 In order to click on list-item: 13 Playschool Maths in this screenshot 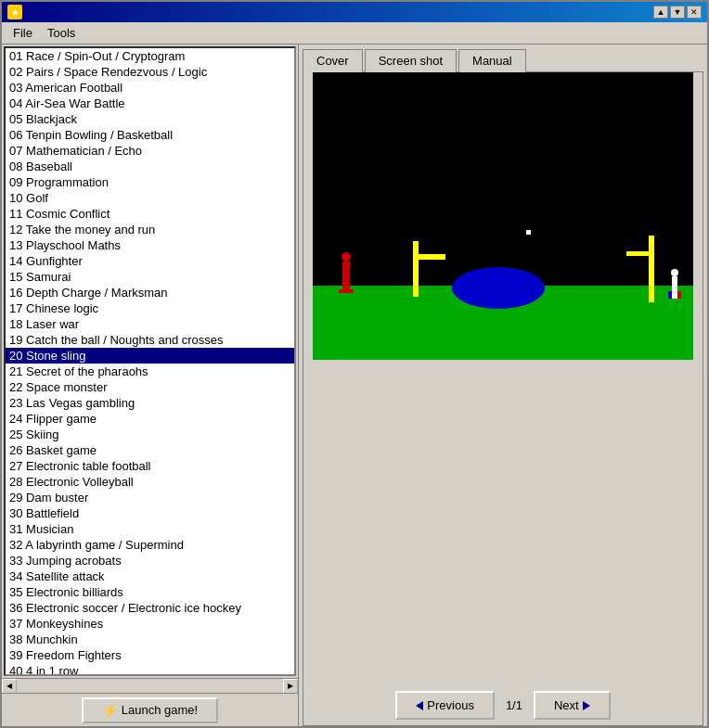, I will do `click(150, 245)`.